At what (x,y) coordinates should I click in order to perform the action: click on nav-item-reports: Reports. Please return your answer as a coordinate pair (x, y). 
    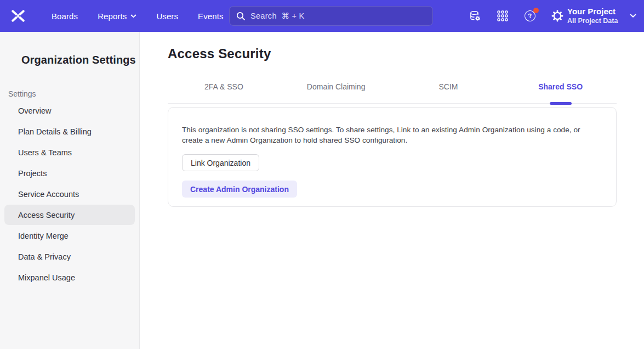
    Looking at the image, I should click on (117, 16).